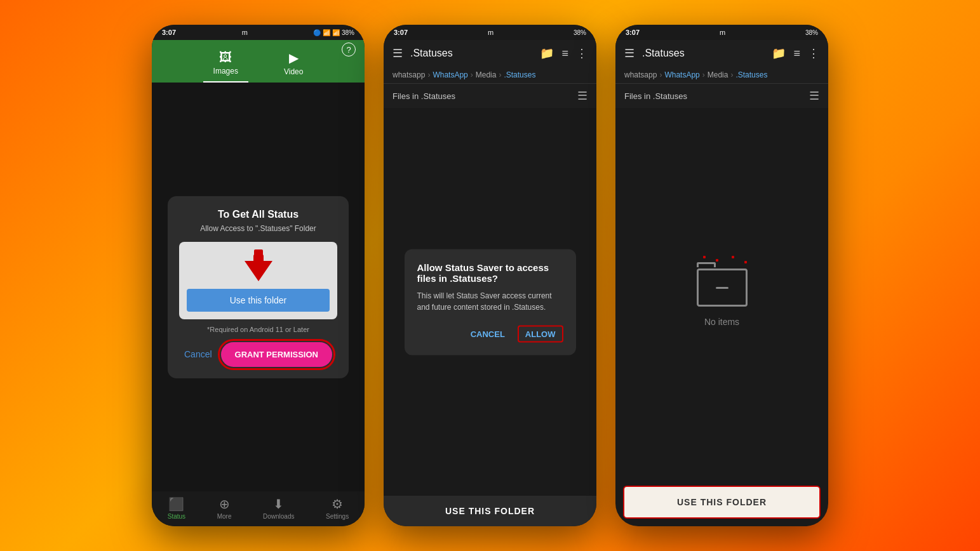 This screenshot has width=980, height=551. I want to click on use-folder-bottom-2: USE THIS FOLDER, so click(490, 511).